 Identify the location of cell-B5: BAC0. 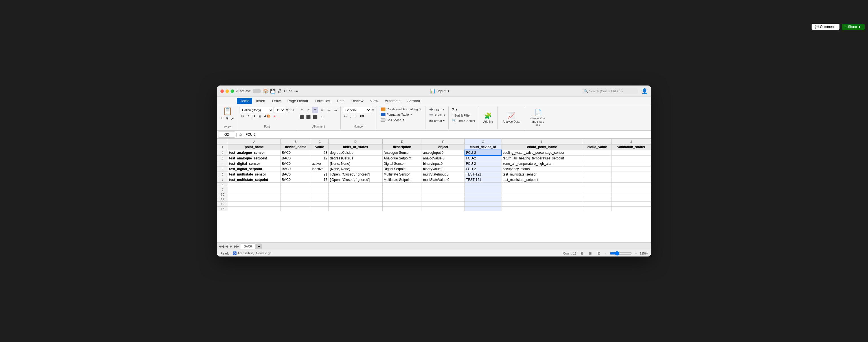
(296, 169).